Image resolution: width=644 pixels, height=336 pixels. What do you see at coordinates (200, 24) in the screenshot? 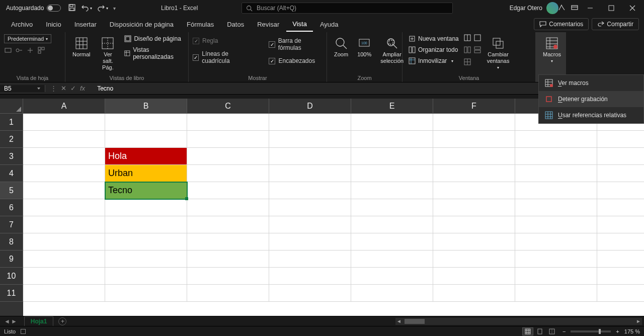
I see `tab-formulas: Fórmulas` at bounding box center [200, 24].